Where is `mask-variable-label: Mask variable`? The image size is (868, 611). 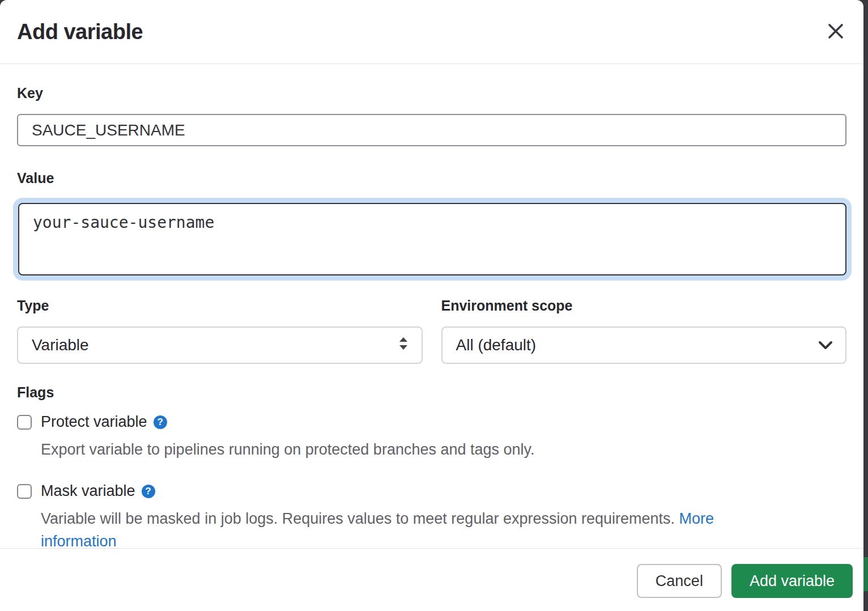 mask-variable-label: Mask variable is located at coordinates (88, 491).